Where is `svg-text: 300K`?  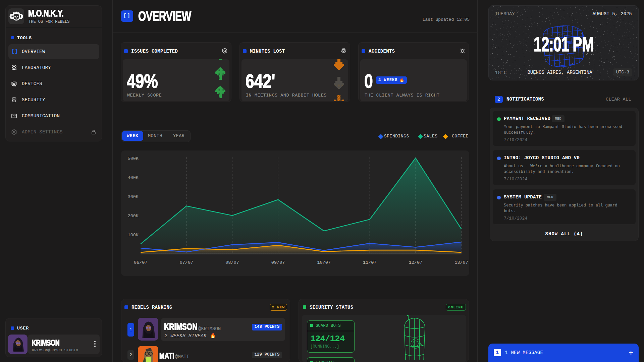 svg-text: 300K is located at coordinates (133, 197).